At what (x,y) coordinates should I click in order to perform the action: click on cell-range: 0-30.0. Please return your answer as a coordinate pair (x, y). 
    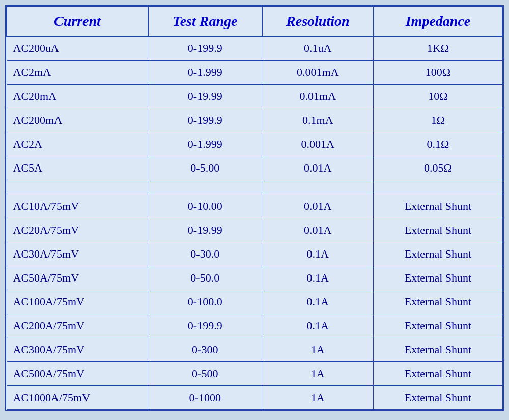
    Looking at the image, I should click on (205, 255).